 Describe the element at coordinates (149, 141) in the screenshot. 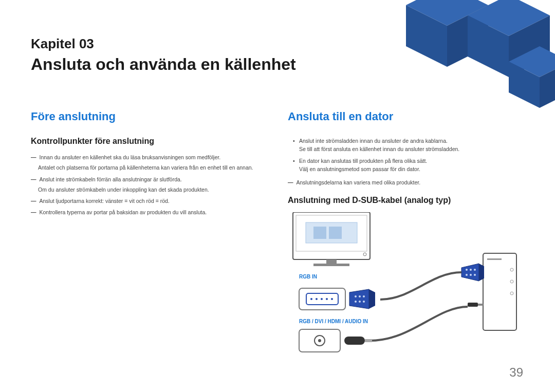

I see `checklist-subheading: Kontrollpunkter före anslutning` at that location.